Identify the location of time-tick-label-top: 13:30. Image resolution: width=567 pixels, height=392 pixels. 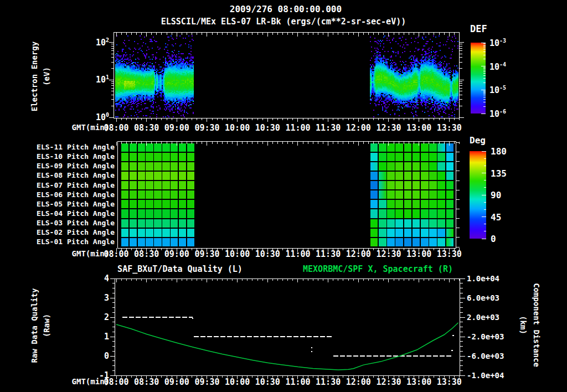
(449, 128).